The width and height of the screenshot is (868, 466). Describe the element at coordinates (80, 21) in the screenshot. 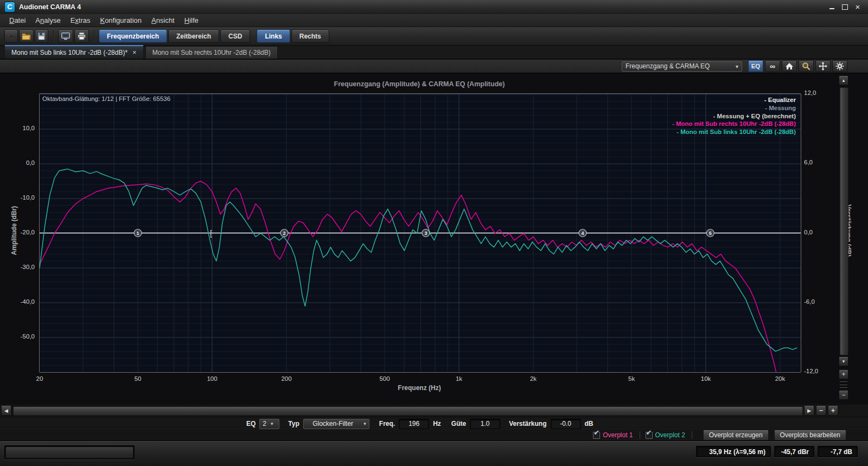

I see `menu-item-extras: Extras` at that location.